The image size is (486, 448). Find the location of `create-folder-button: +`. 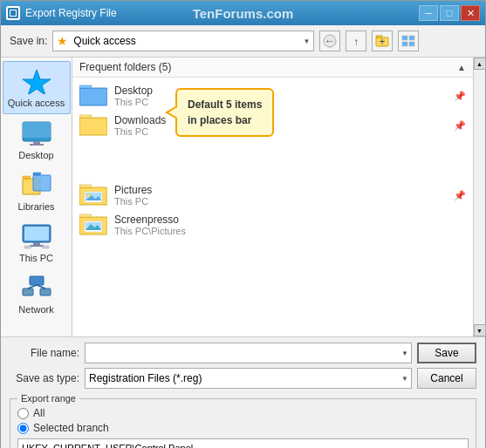

create-folder-button: + is located at coordinates (382, 41).